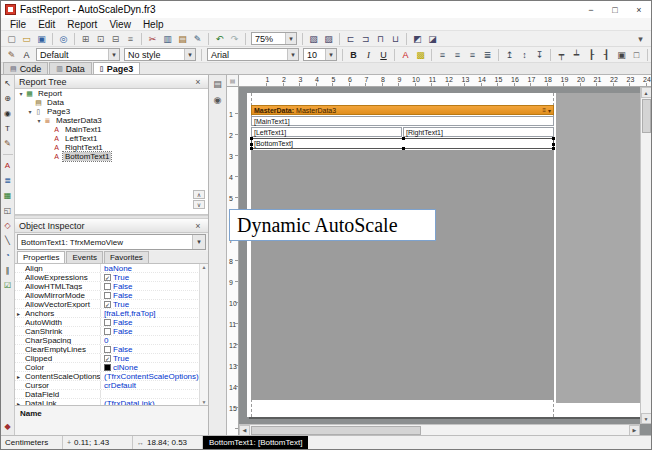 The width and height of the screenshot is (652, 450). What do you see at coordinates (12, 55) in the screenshot?
I see `style-button: ✎` at bounding box center [12, 55].